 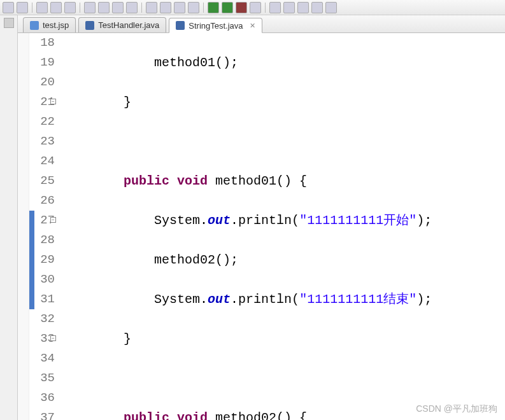 I want to click on line-number: 22, so click(x=42, y=122).